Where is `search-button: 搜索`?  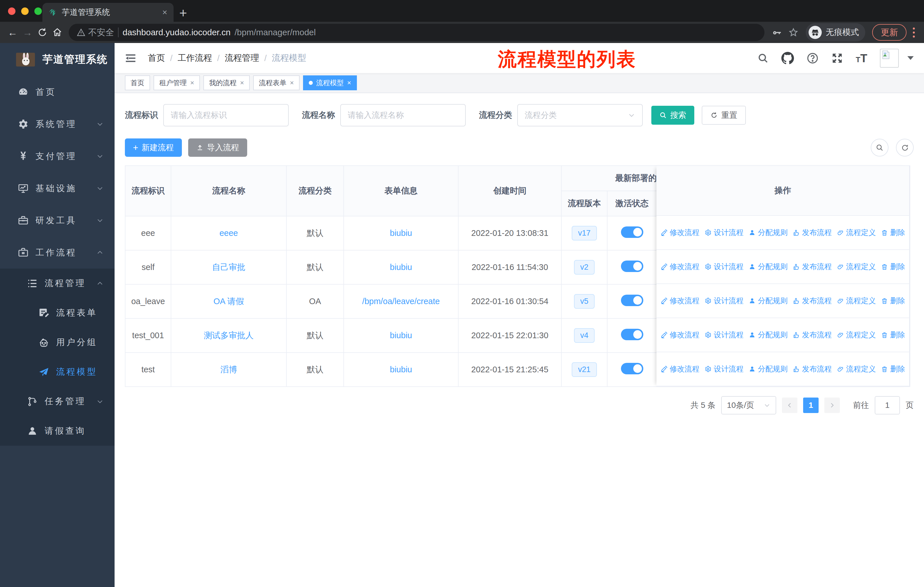
search-button: 搜索 is located at coordinates (673, 115).